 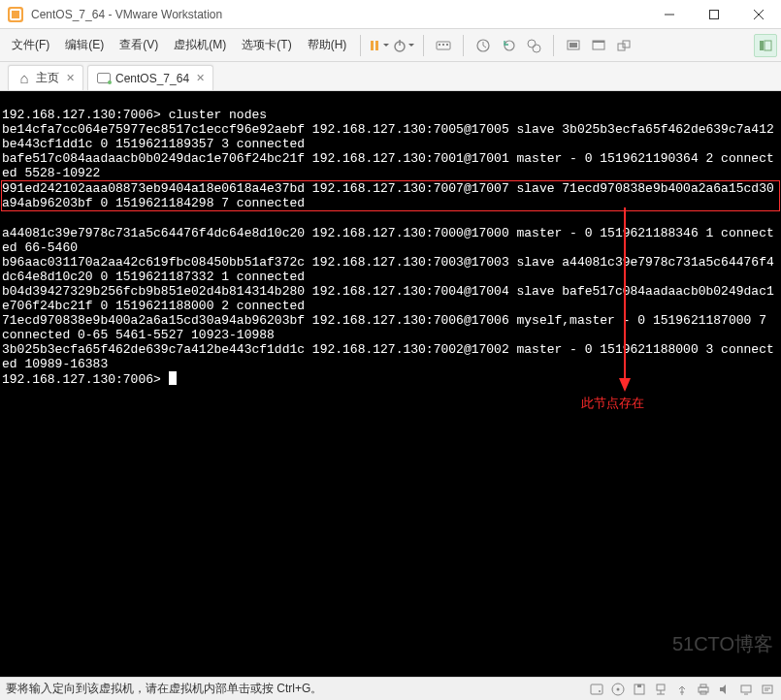 What do you see at coordinates (661, 689) in the screenshot?
I see `network-icon` at bounding box center [661, 689].